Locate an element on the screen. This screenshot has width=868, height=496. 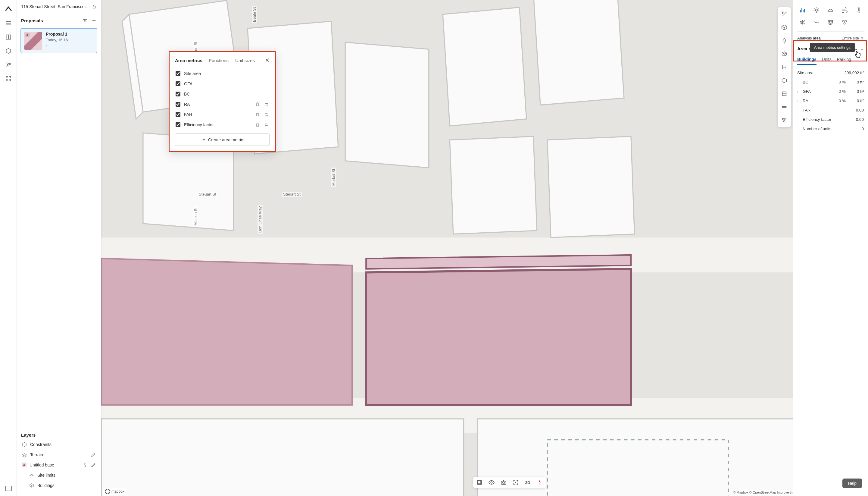
book-icon is located at coordinates (9, 37).